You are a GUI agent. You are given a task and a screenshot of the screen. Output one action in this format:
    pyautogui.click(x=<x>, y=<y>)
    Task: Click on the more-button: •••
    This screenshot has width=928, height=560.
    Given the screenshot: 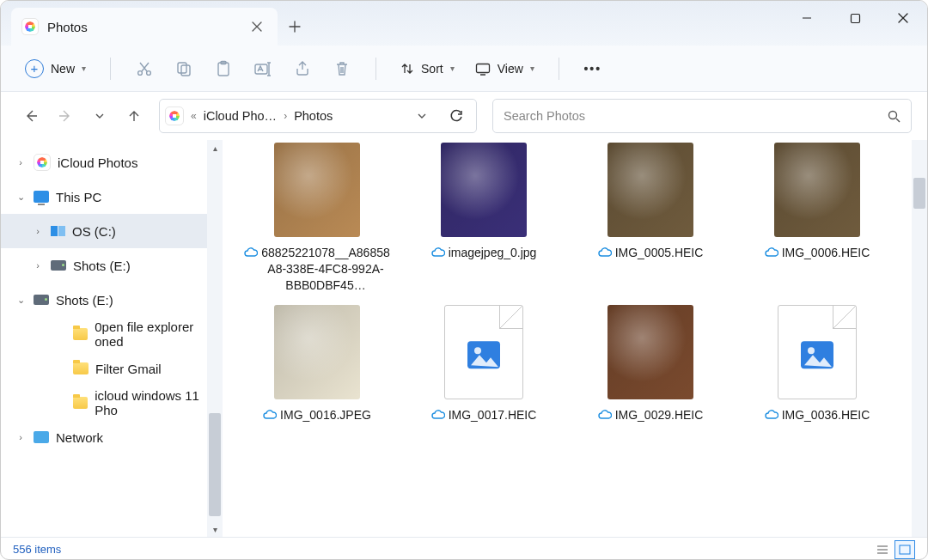 What is the action you would take?
    pyautogui.click(x=593, y=69)
    